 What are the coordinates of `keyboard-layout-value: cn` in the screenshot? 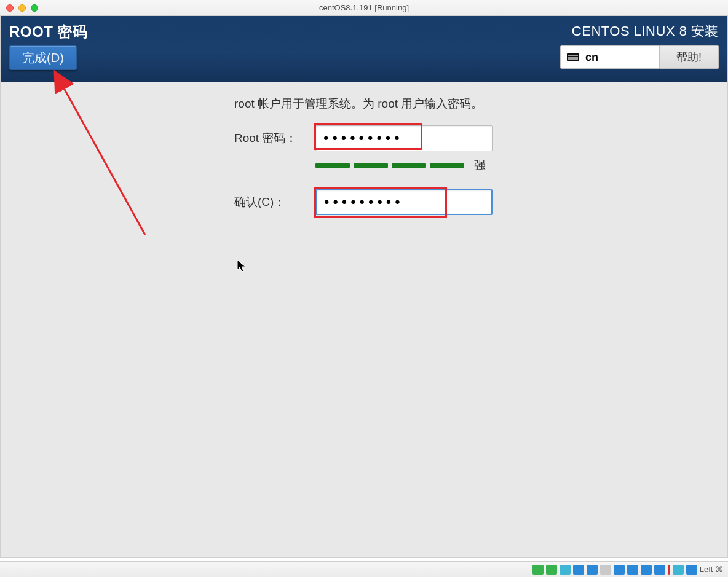 It's located at (592, 58).